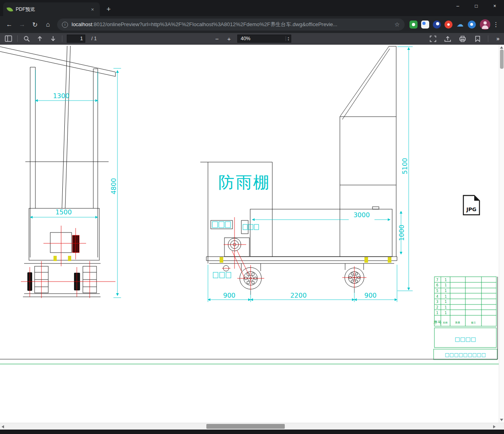 The width and height of the screenshot is (504, 434). Describe the element at coordinates (485, 27) in the screenshot. I see `avatar-body` at that location.